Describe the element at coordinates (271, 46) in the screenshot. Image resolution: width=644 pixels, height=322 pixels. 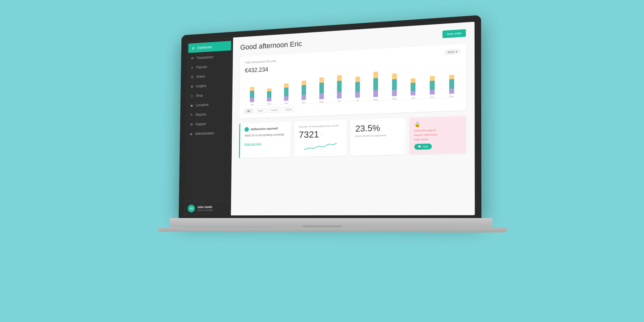
I see `page-title: Good afternoon Eric` at that location.